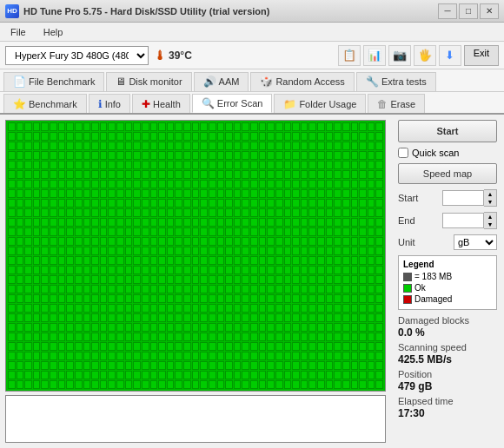 This screenshot has width=504, height=448. Describe the element at coordinates (349, 56) in the screenshot. I see `info-icon-btn: 📋` at that location.